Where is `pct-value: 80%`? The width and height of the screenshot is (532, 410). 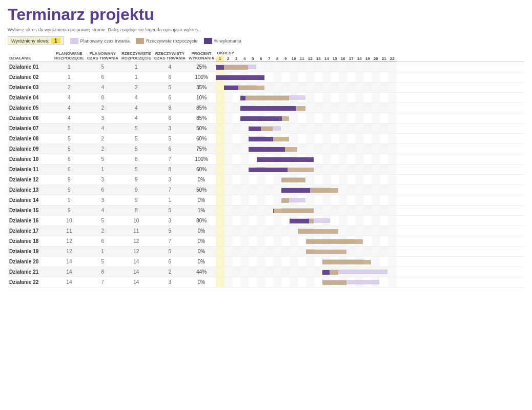 pct-value: 80% is located at coordinates (201, 221).